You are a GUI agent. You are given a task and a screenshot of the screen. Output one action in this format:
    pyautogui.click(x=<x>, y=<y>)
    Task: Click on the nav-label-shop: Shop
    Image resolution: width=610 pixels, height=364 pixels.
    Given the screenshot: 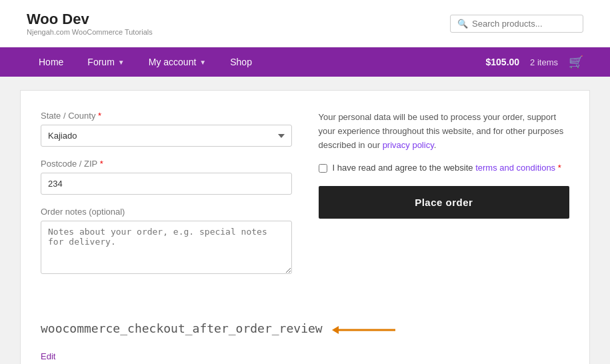 What is the action you would take?
    pyautogui.click(x=241, y=62)
    